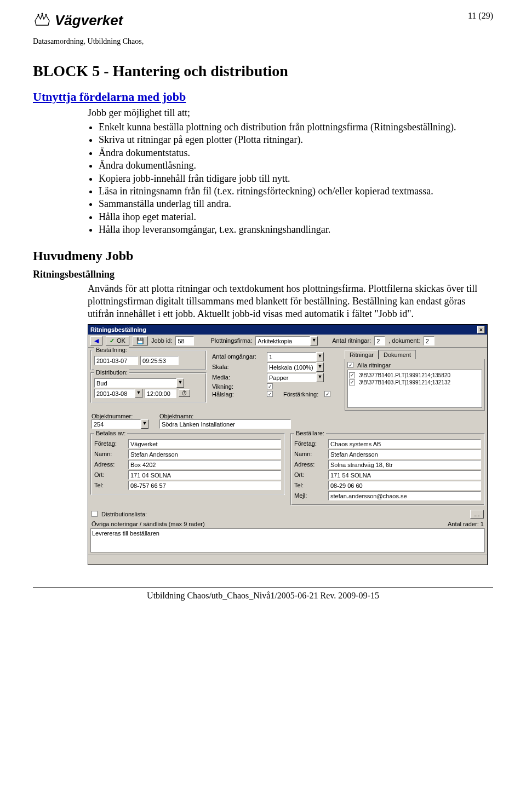  What do you see at coordinates (288, 330) in the screenshot?
I see `dialog-titlebar: Ritningsbeställning ×` at bounding box center [288, 330].